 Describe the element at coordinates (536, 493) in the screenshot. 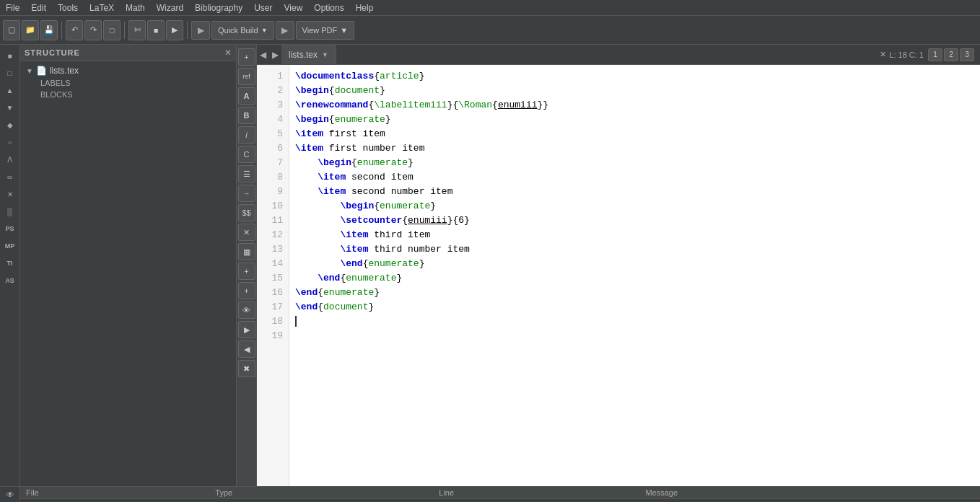

I see `col-line: Line` at that location.